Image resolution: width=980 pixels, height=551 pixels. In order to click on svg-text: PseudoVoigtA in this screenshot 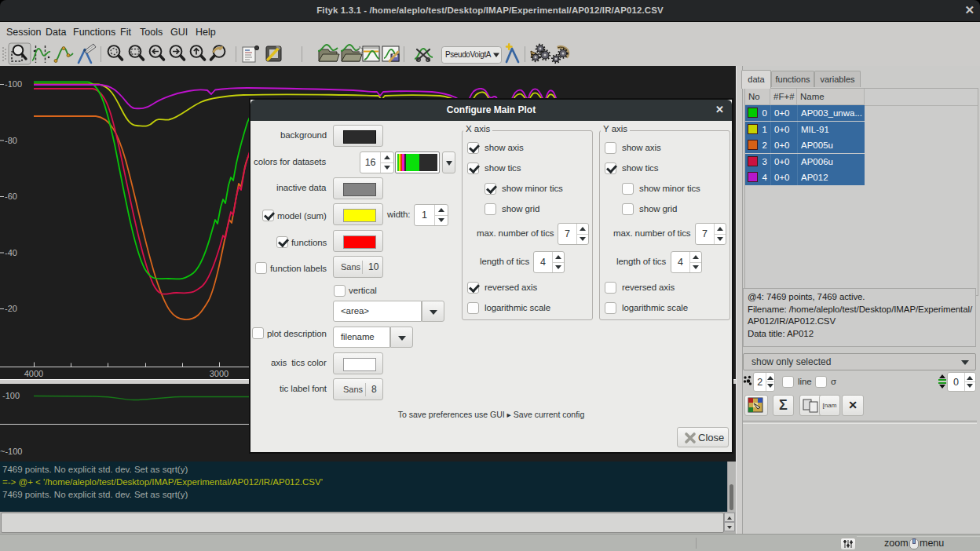, I will do `click(468, 55)`.